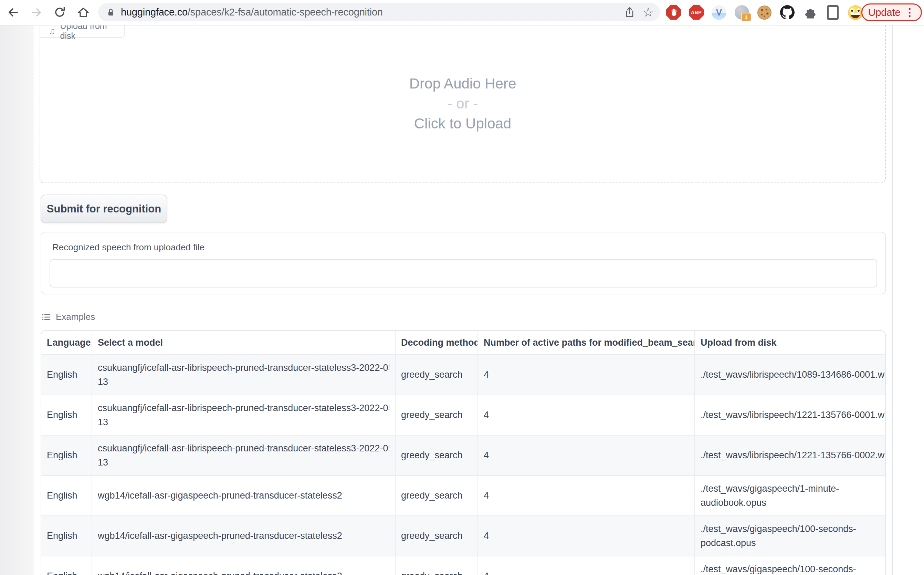 The height and width of the screenshot is (575, 924). Describe the element at coordinates (833, 13) in the screenshot. I see `reading-mode-icon` at that location.